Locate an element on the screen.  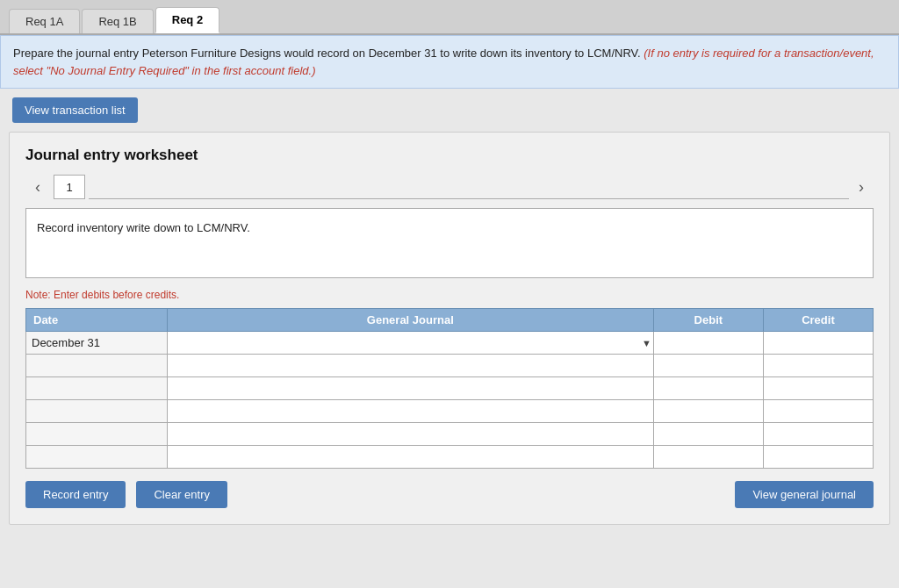
description-text: Record inventory write down to LCM/NRV. is located at coordinates (144, 228).